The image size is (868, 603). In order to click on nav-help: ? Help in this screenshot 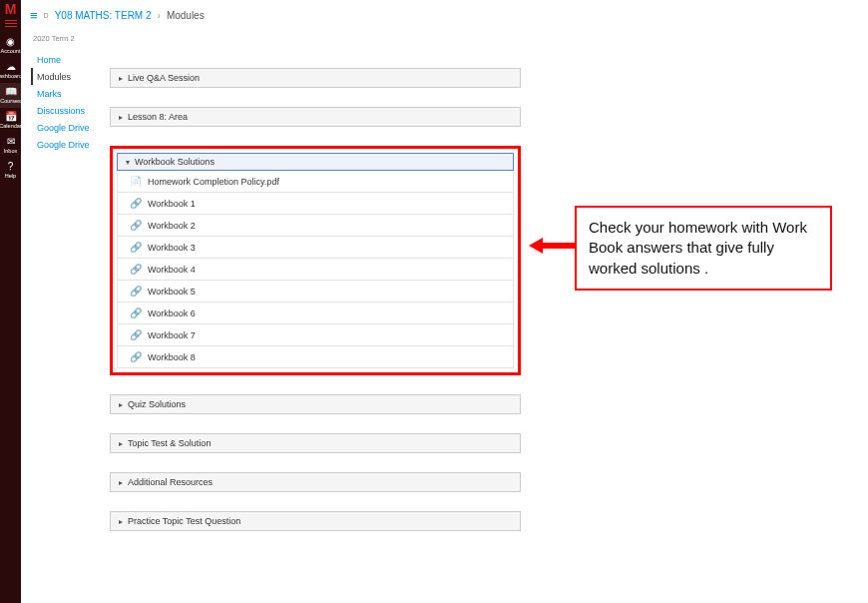, I will do `click(10, 170)`.